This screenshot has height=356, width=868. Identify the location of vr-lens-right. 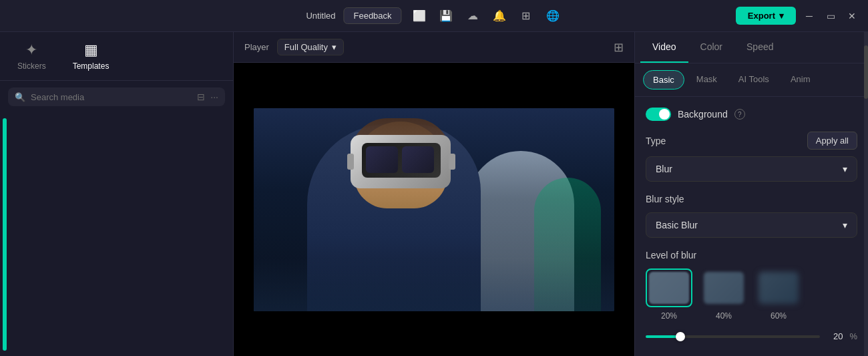
(418, 160).